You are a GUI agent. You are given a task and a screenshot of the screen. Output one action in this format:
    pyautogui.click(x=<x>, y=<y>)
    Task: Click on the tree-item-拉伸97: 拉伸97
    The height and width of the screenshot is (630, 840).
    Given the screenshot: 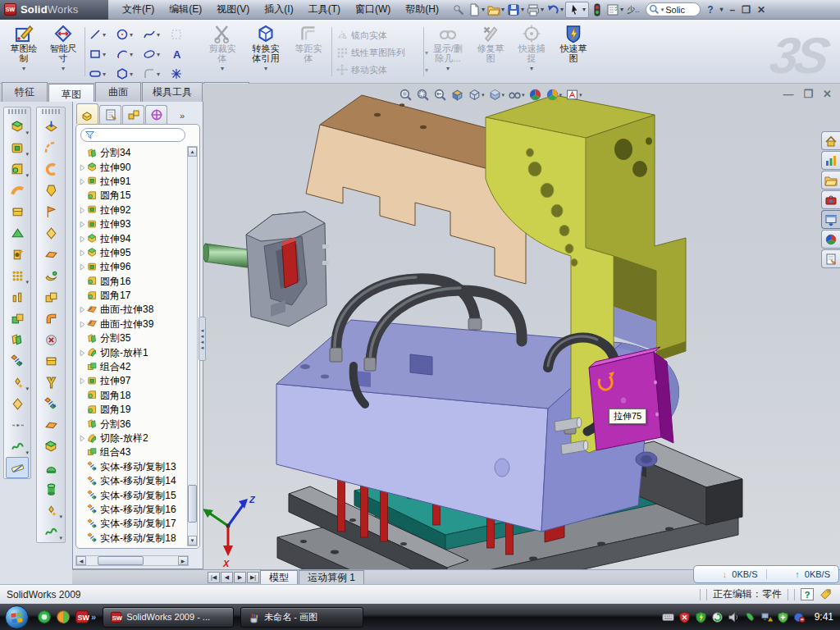 What is the action you would take?
    pyautogui.click(x=134, y=381)
    